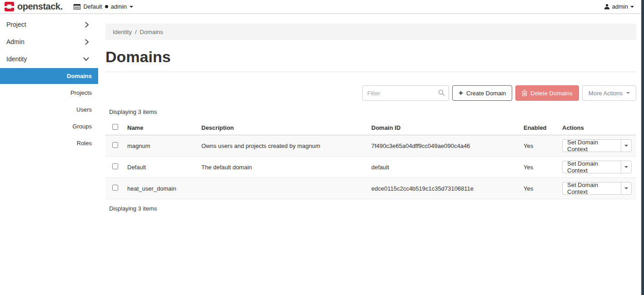 The width and height of the screenshot is (644, 295). Describe the element at coordinates (49, 126) in the screenshot. I see `sidebar-item-groups: Groups` at that location.